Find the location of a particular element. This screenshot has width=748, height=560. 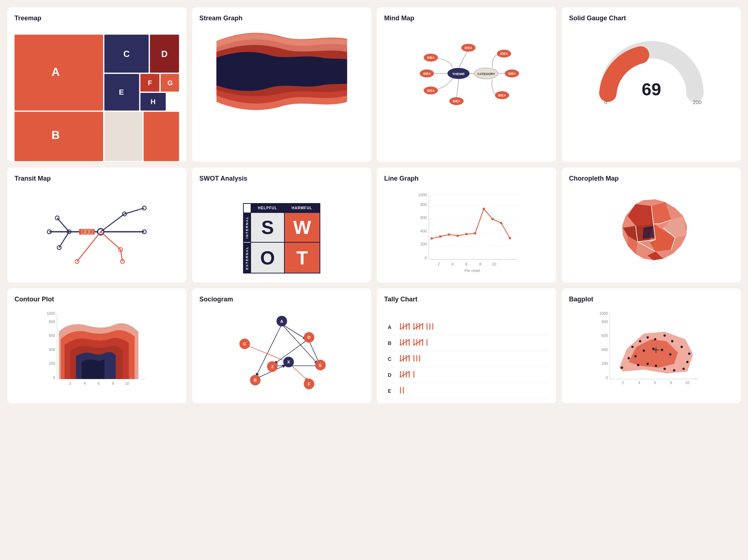

tally-marks-b is located at coordinates (472, 343).